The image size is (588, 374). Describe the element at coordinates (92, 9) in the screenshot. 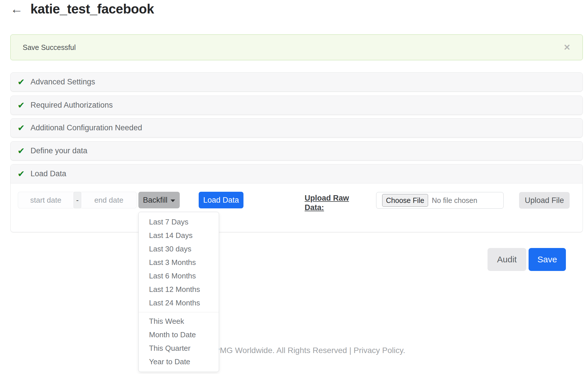

I see `page-title: katie_test_facebook` at that location.